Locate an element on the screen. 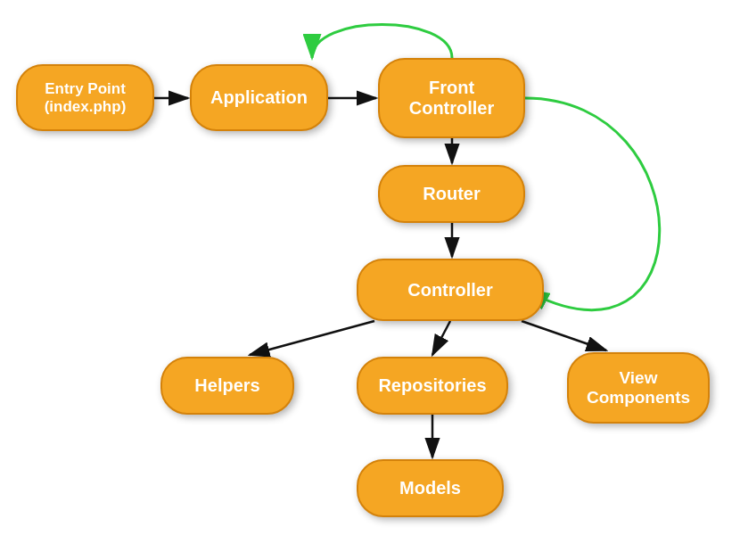 Image resolution: width=740 pixels, height=560 pixels. node-repositories: Repositories is located at coordinates (432, 385).